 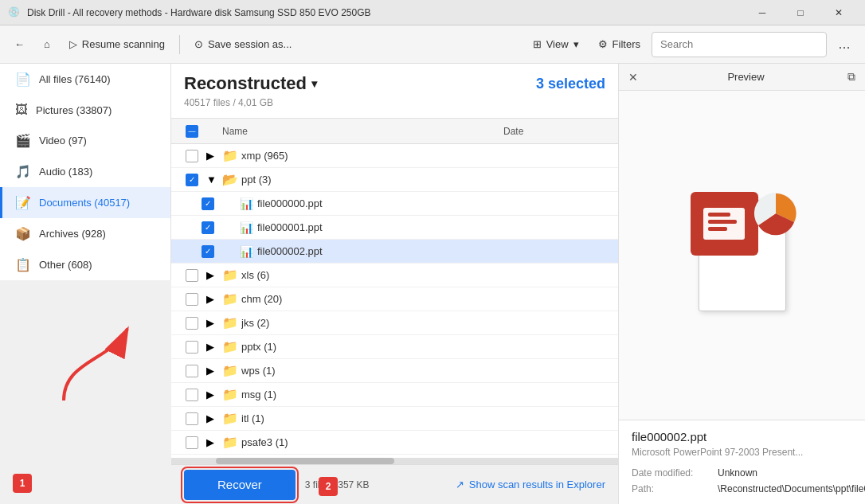 What do you see at coordinates (23, 80) in the screenshot?
I see `all-files-icon: 📄` at bounding box center [23, 80].